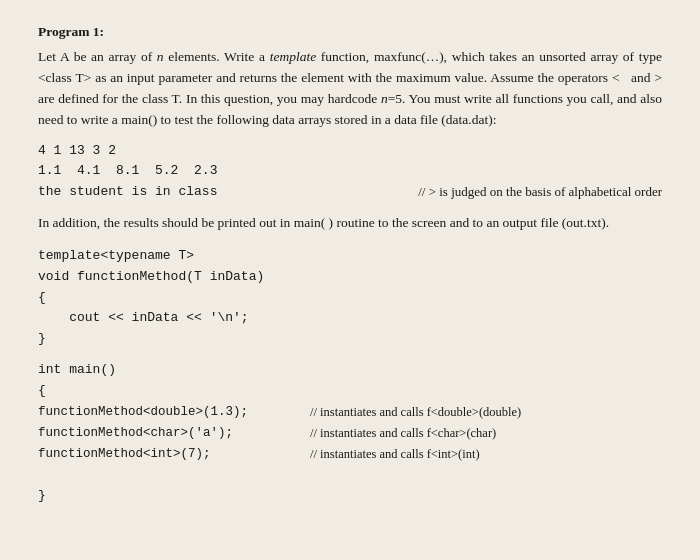 The height and width of the screenshot is (560, 700). I want to click on main-blank-line, so click(350, 476).